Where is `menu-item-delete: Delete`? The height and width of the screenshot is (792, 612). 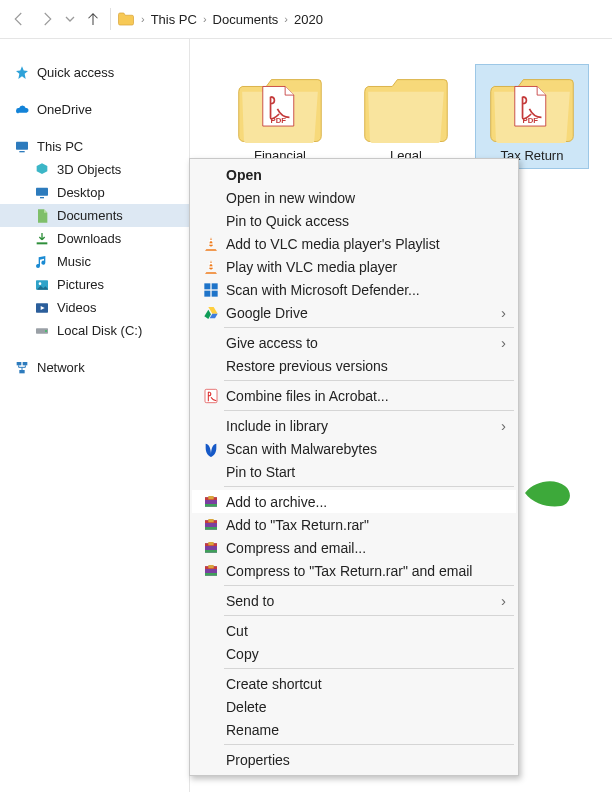
menu-item-delete: Delete is located at coordinates (354, 706).